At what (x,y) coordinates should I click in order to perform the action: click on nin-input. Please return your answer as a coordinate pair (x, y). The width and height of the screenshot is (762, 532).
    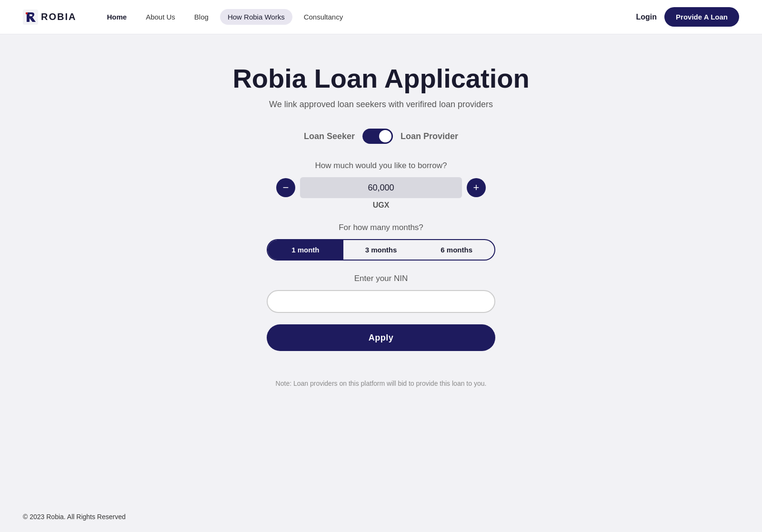
    Looking at the image, I should click on (381, 301).